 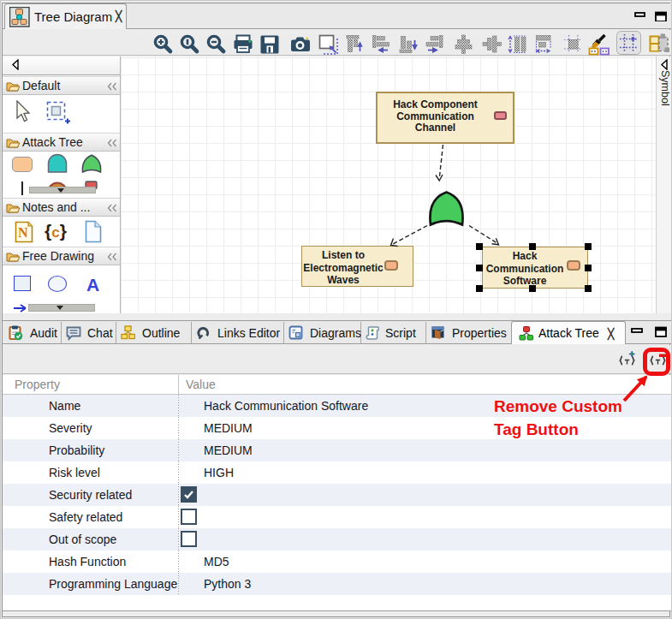 I want to click on svg-text: N, so click(x=23, y=233).